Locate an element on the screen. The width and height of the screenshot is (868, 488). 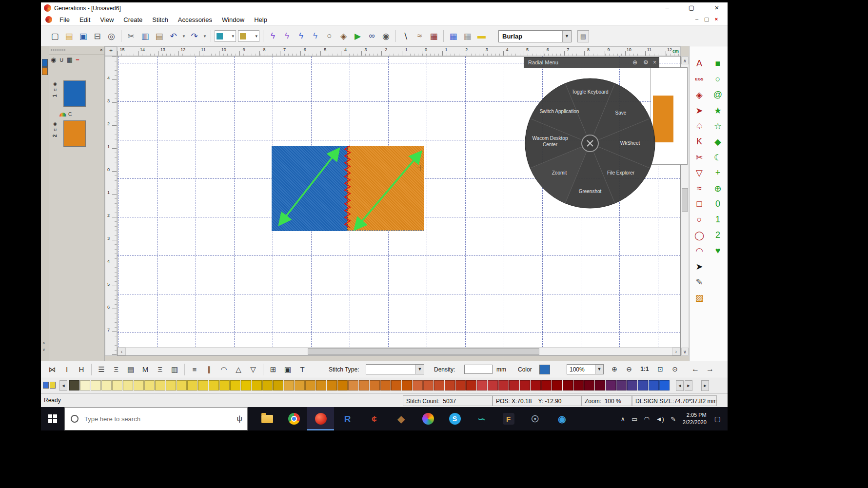
fill-rect-icon: ■ is located at coordinates (718, 63).